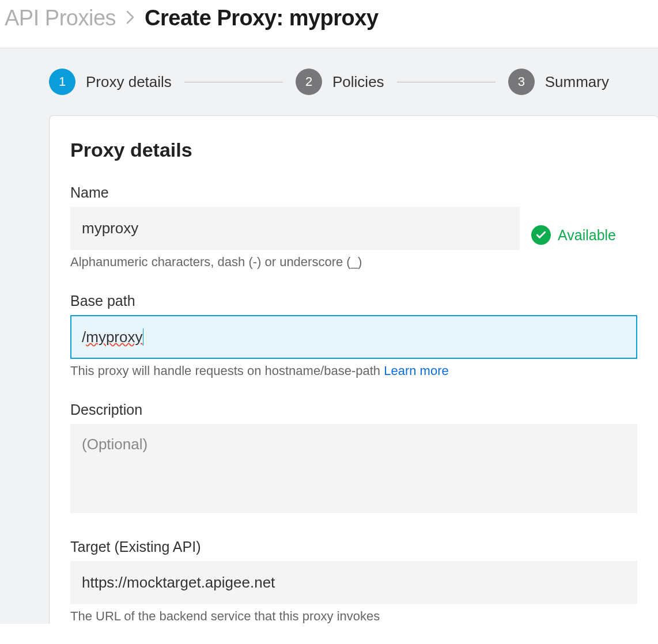 Image resolution: width=658 pixels, height=644 pixels. I want to click on field-name: Name Alphanumeric characters, dash (-) o…, so click(354, 227).